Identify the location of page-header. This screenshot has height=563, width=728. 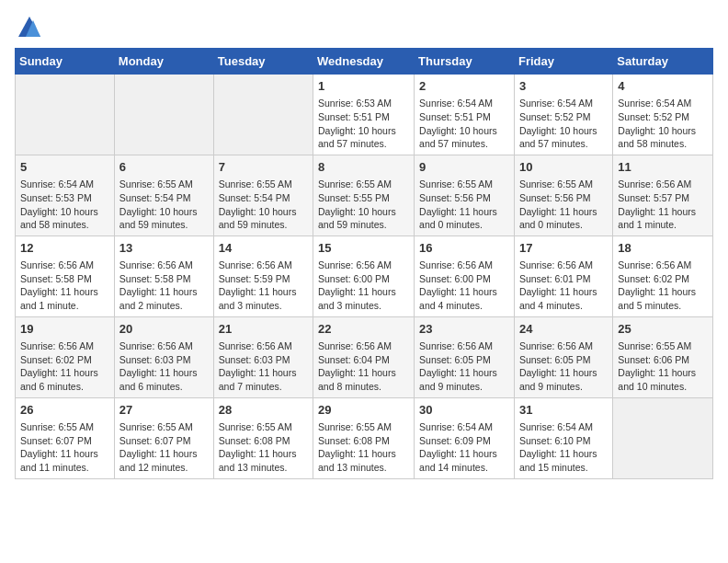
(364, 28).